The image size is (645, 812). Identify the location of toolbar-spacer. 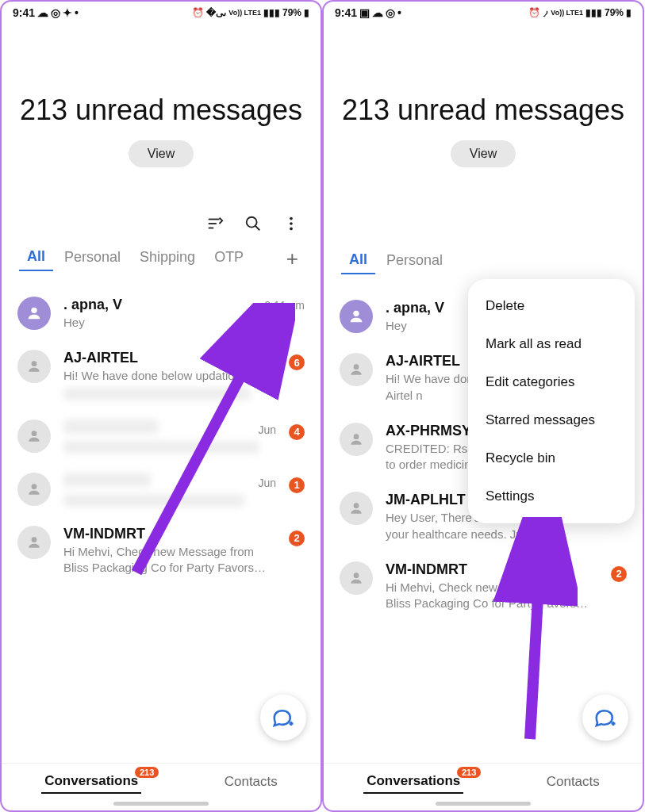
(483, 232).